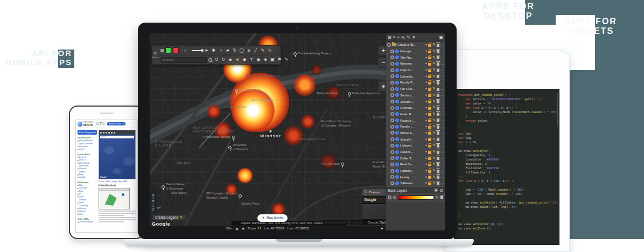  Describe the element at coordinates (416, 76) in the screenshot. I see `layer-row: Canadia... ⌖ ✎ ⋯` at that location.